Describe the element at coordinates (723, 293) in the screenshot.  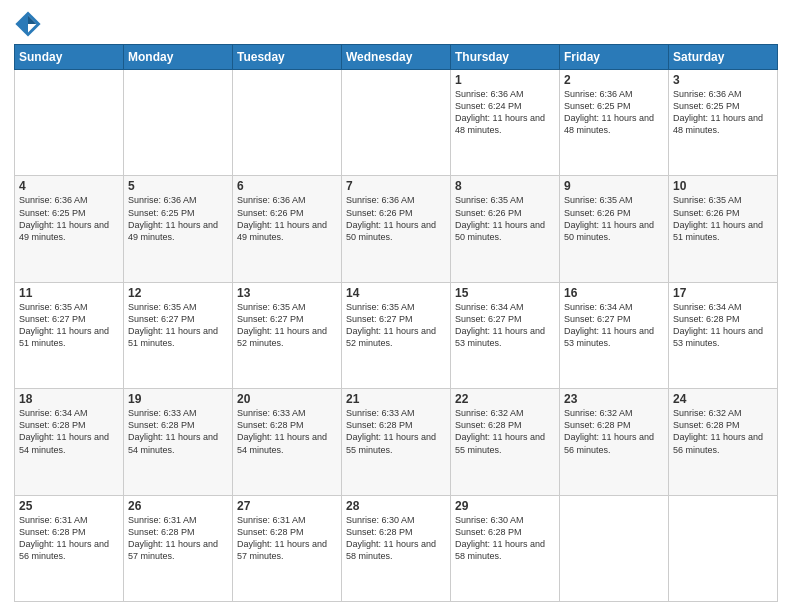
I see `day-number: 17` at that location.